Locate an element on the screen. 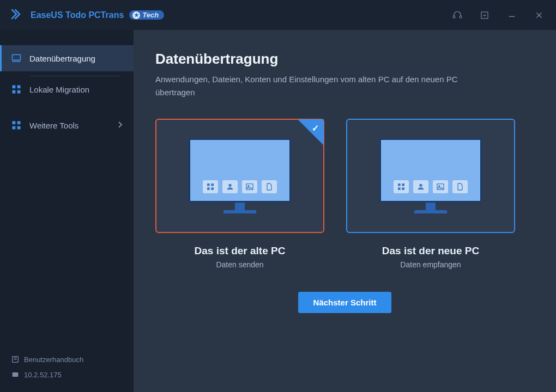  logo-area: EaseUS Todo PCTrans ★ Tech is located at coordinates (87, 15).